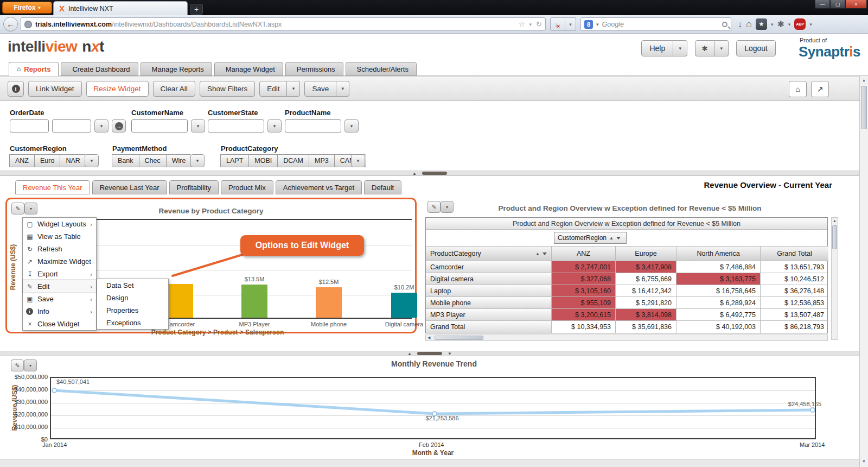 This screenshot has width=868, height=467. Describe the element at coordinates (558, 24) in the screenshot. I see `downloads-button: ↓×` at that location.